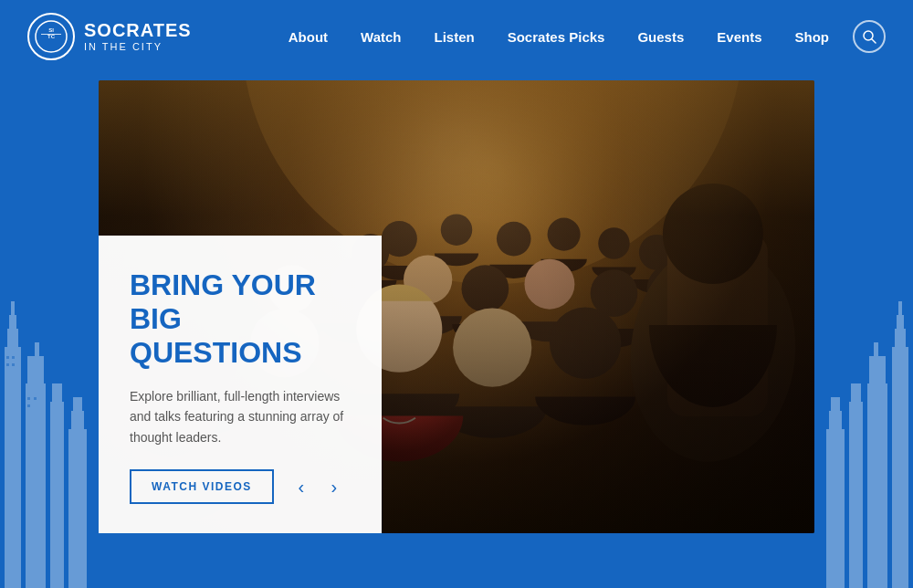 Image resolution: width=913 pixels, height=588 pixels. What do you see at coordinates (557, 37) in the screenshot?
I see `nav-socrates-picks: Socrates Picks` at bounding box center [557, 37].